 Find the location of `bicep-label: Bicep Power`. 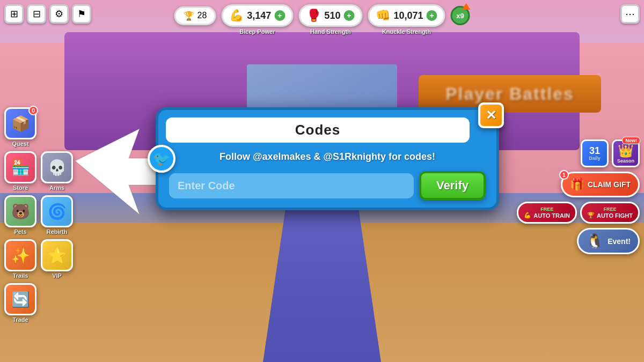

bicep-label: Bicep Power is located at coordinates (257, 32).